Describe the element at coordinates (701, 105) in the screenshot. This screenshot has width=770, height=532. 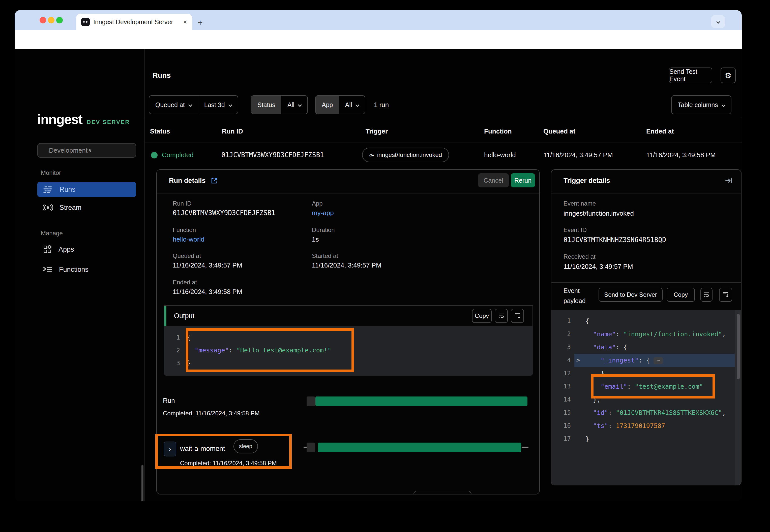
I see `table-columns-button: Table columns` at that location.